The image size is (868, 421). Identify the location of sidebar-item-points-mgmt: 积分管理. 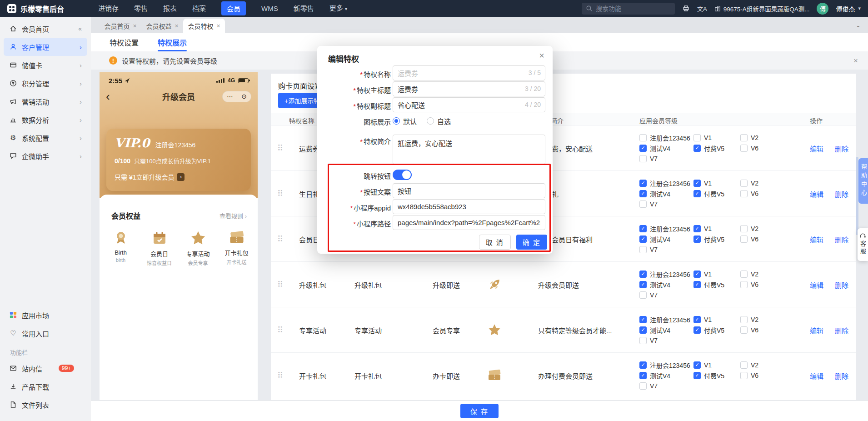
(45, 83).